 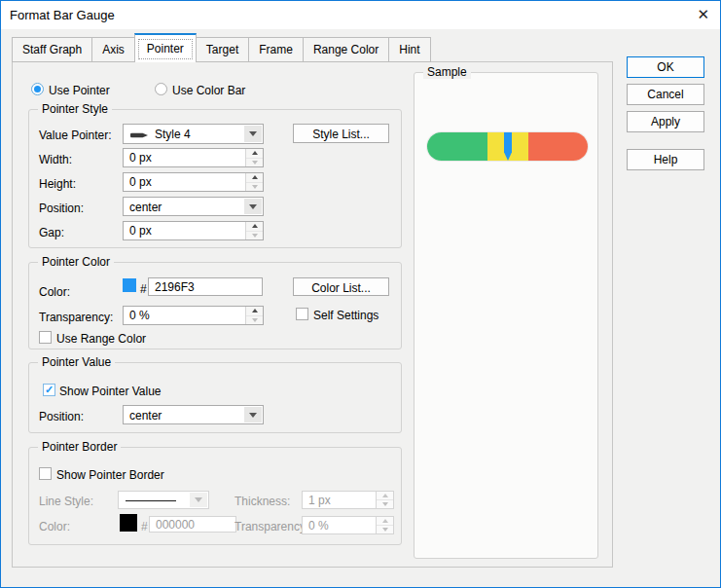 I want to click on height-spinner, so click(x=193, y=182).